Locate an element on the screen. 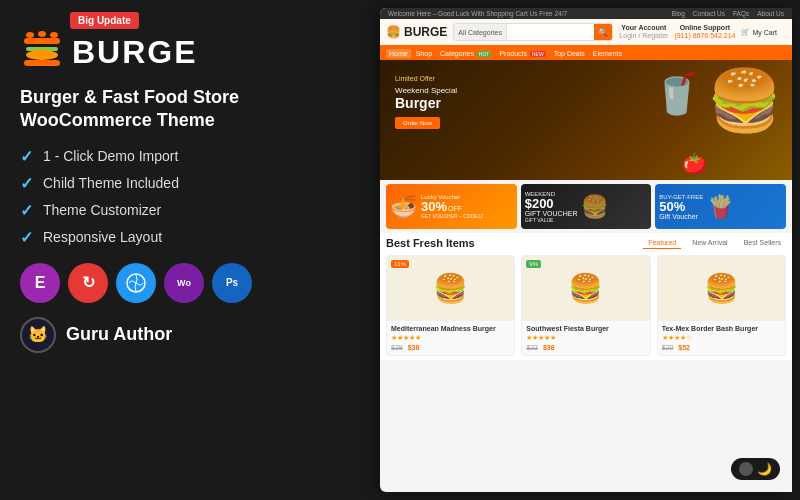 The height and width of the screenshot is (500, 800). cart-icon: 🛒 is located at coordinates (746, 32).